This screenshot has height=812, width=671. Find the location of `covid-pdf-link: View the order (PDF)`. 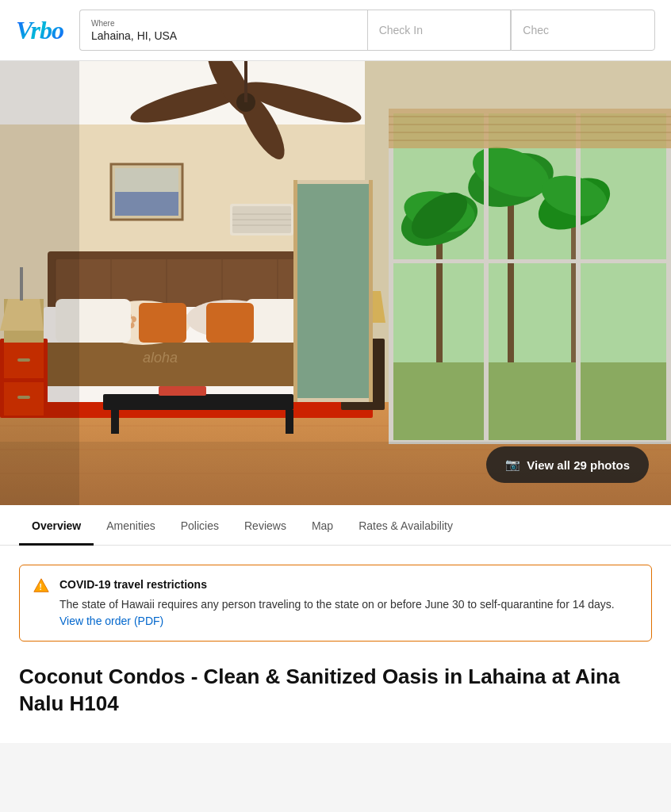

covid-pdf-link: View the order (PDF) is located at coordinates (111, 621).